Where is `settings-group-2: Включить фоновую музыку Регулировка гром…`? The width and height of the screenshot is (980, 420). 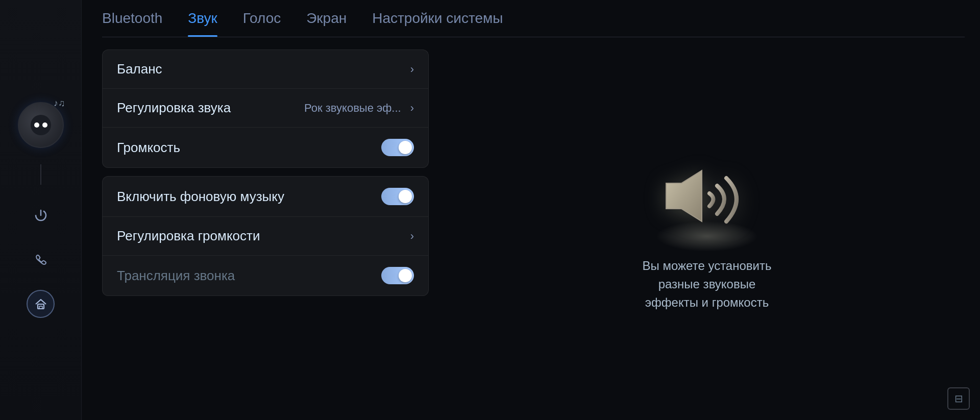
settings-group-2: Включить фоновую музыку Регулировка гром… is located at coordinates (265, 236).